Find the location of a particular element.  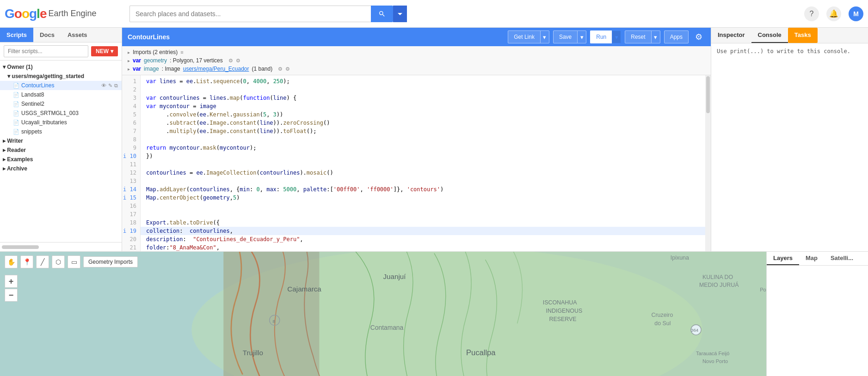

svg-text: do Sul is located at coordinates (662, 323).